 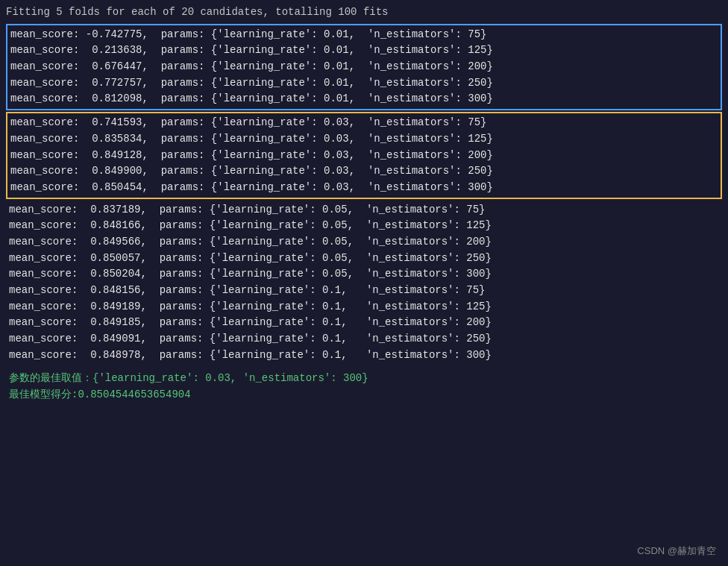 What do you see at coordinates (364, 67) in the screenshot?
I see `table-row: mean_score: 0.676447, params: {'learning…` at bounding box center [364, 67].